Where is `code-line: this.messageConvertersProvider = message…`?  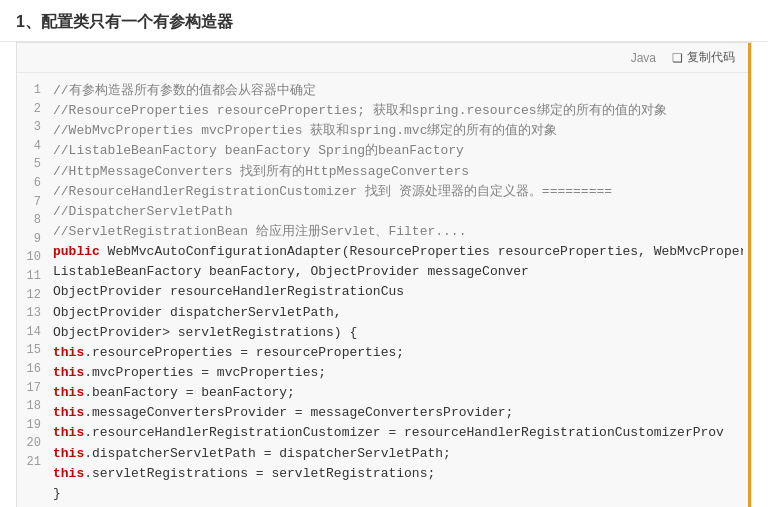 code-line: this.messageConvertersProvider = message… is located at coordinates (398, 413).